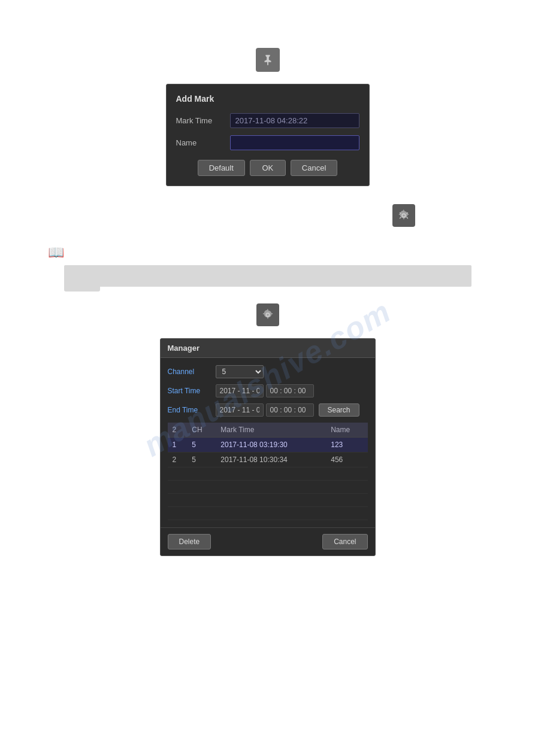 This screenshot has height=756, width=535. What do you see at coordinates (177, 430) in the screenshot?
I see `table-header-index: 2` at bounding box center [177, 430].